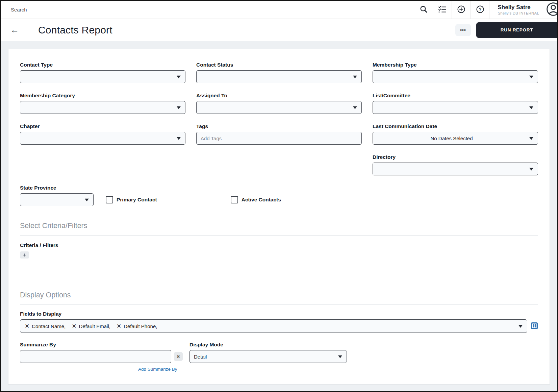 The width and height of the screenshot is (558, 392). Describe the element at coordinates (103, 134) in the screenshot. I see `chapter-field: Chapter` at that location.